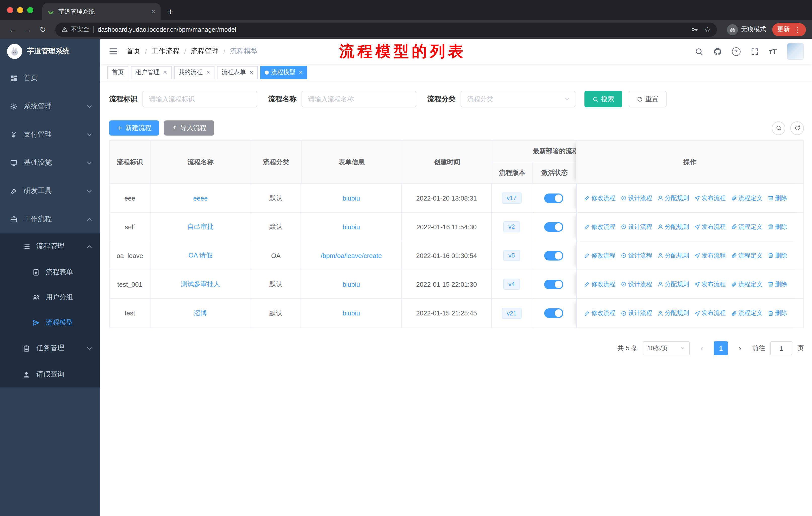 This screenshot has width=812, height=516. I want to click on import-process-button: 导入流程, so click(189, 128).